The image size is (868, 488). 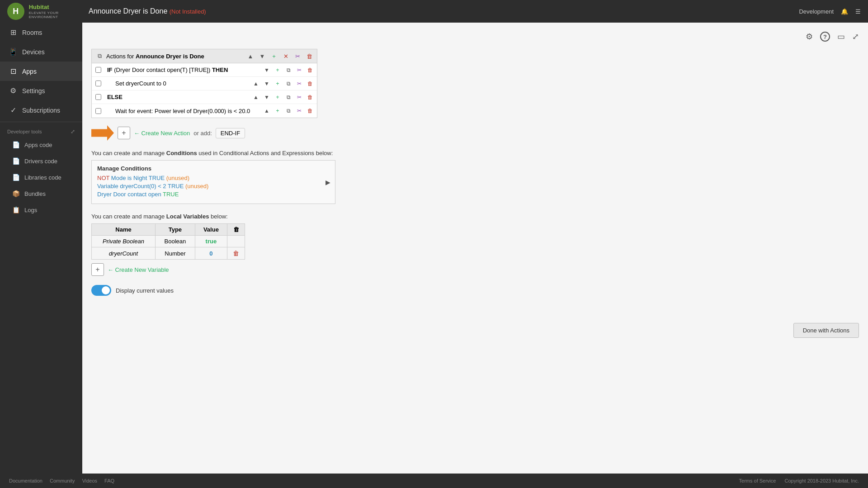 What do you see at coordinates (267, 70) in the screenshot?
I see `if-down-btn: ▼` at bounding box center [267, 70].